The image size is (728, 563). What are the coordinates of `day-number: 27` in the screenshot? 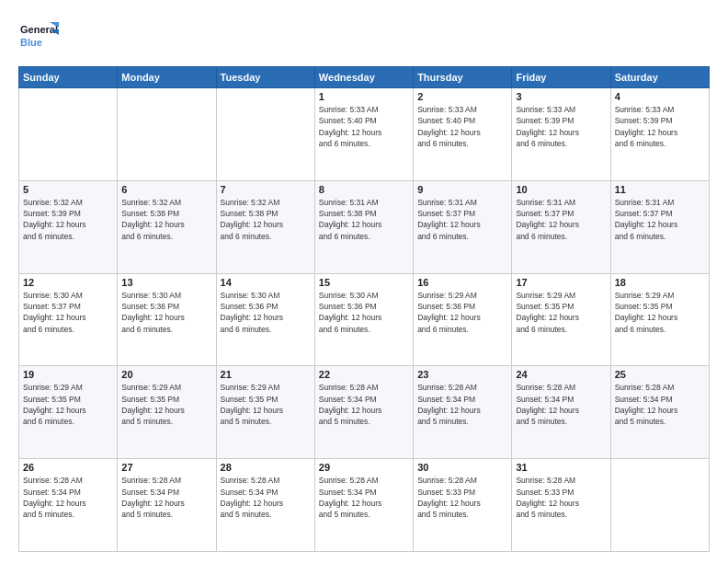 It's located at (166, 467).